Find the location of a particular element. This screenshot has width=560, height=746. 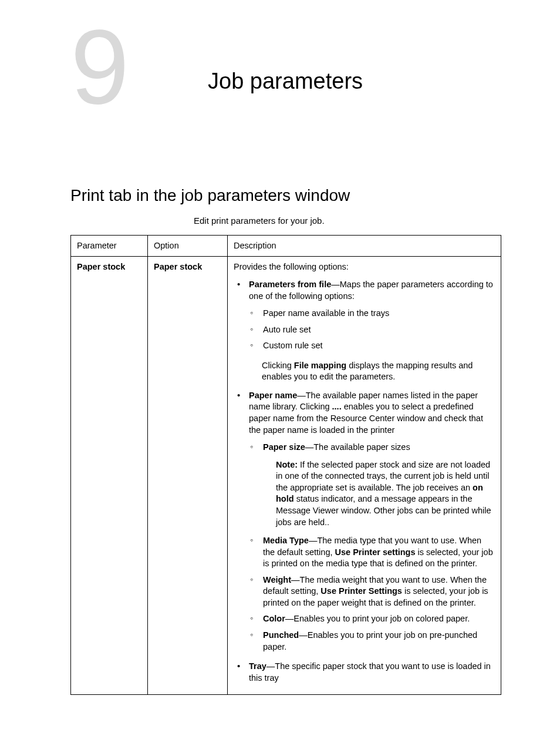

term-color: Color is located at coordinates (274, 619).